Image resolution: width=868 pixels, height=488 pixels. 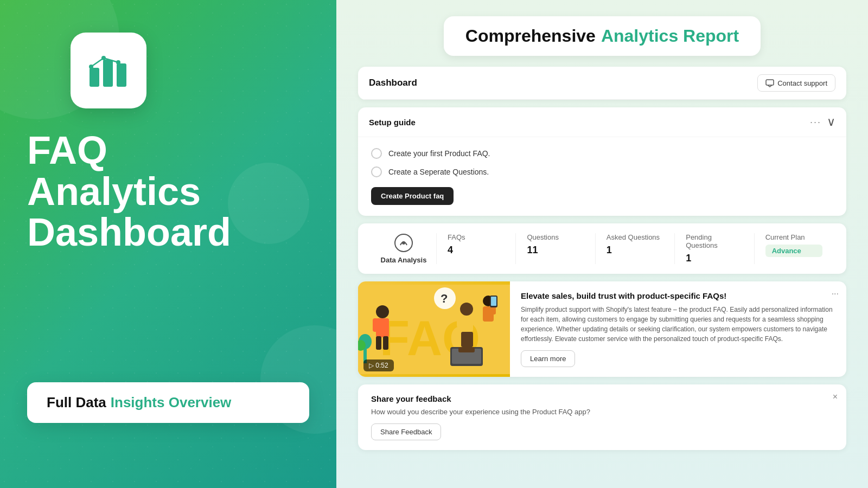 I want to click on dashboard-card: Dashboard Contact support, so click(x=602, y=84).